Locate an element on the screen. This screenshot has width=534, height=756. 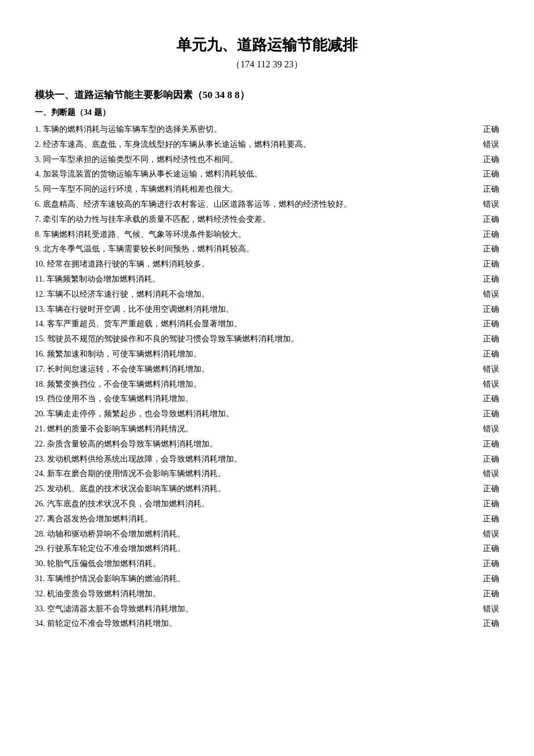
question-text: 14. 客车严重超员、货车严重超载，燃料消耗会显著增加。 is located at coordinates (257, 324).